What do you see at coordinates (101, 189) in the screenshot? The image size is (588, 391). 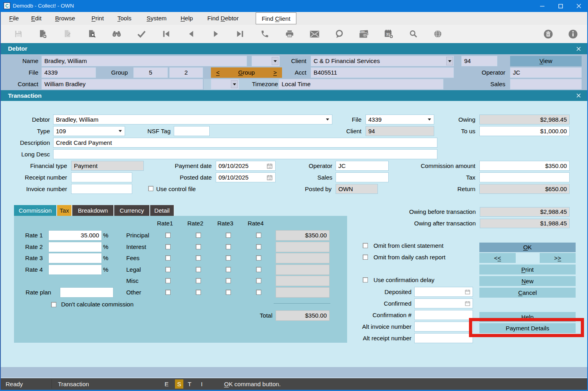 I see `invoice-number-field` at bounding box center [101, 189].